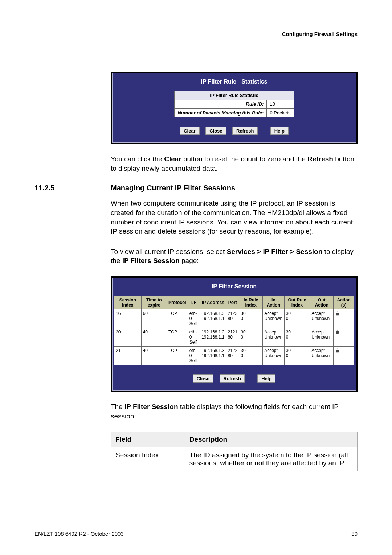 The width and height of the screenshot is (392, 555). Describe the element at coordinates (221, 104) in the screenshot. I see `stats-row-label: Rule ID:` at that location.